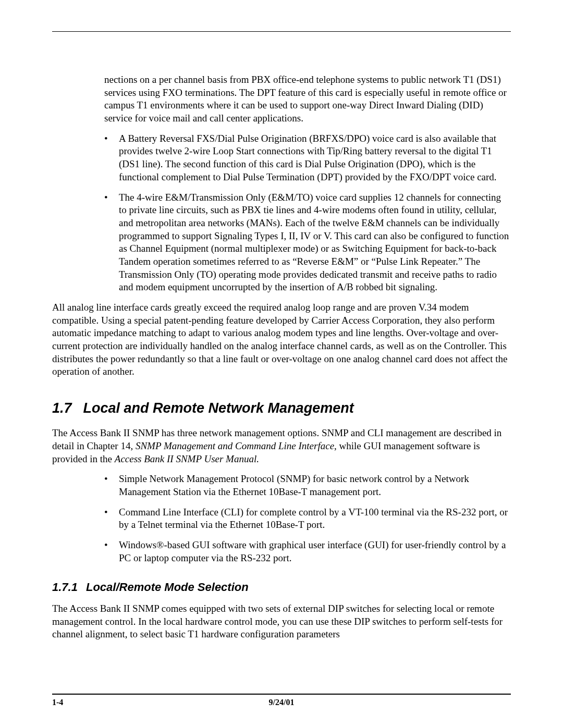  I want to click on continuation-paragraph: nections on a per channel basis from PBX…, so click(308, 99).